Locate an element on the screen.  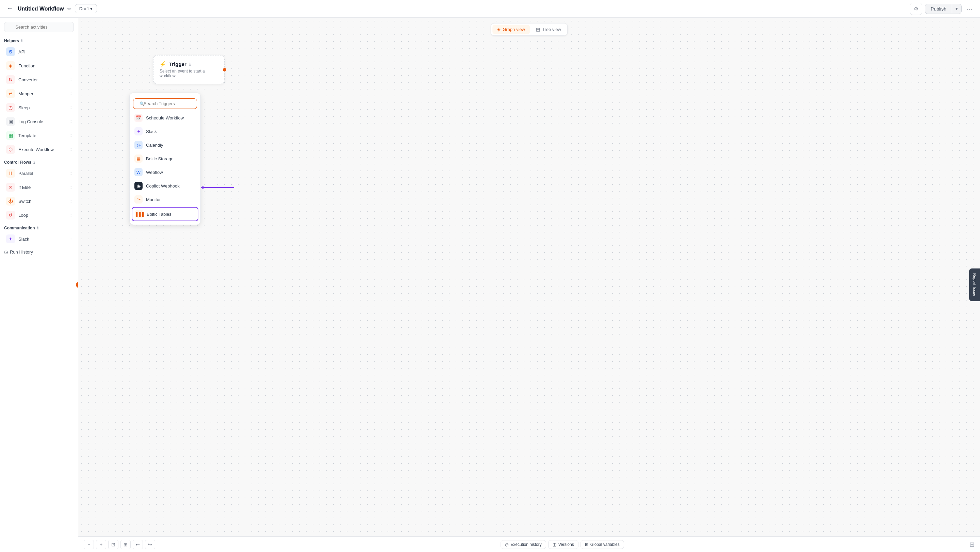
gear-icon: ⚙ is located at coordinates (916, 8).